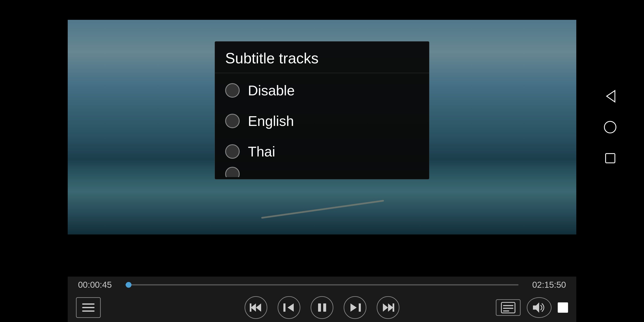  What do you see at coordinates (322, 126) in the screenshot?
I see `dialog-options: Disable English Thai` at bounding box center [322, 126].